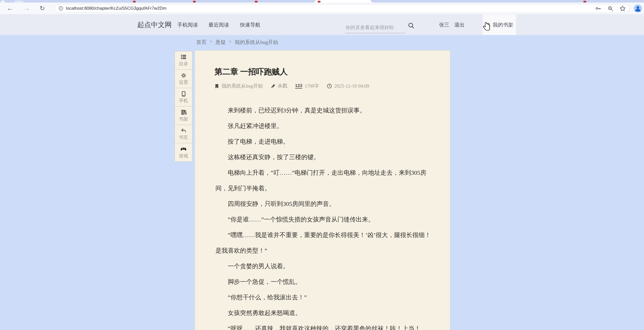 The width and height of the screenshot is (644, 330). I want to click on sidebar-item-game: 游戏, so click(183, 152).